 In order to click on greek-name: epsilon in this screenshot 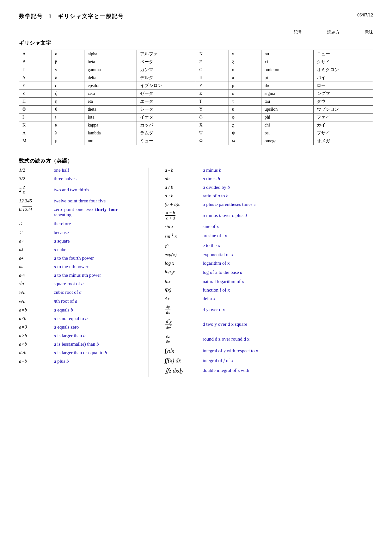, I will do `click(111, 86)`.